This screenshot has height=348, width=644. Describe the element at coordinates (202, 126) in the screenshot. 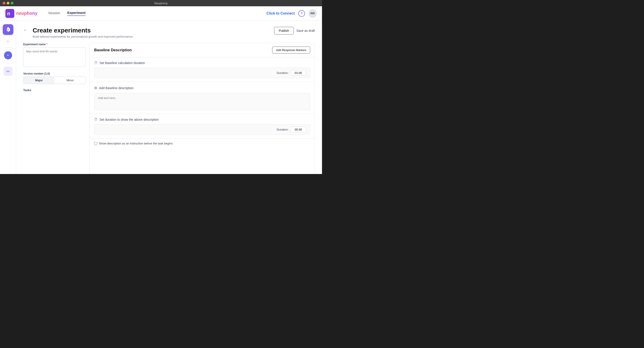

I see `description-duration-section: ⏱ Set duration to show the above descrip…` at that location.